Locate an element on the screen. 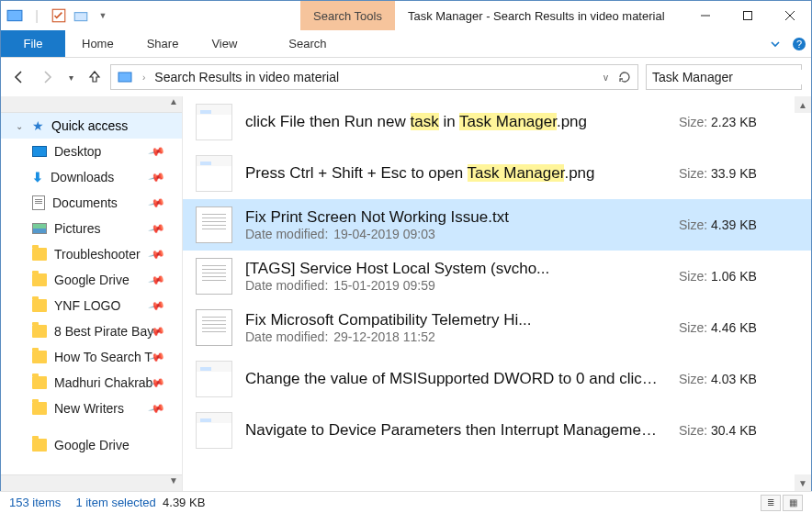 The height and width of the screenshot is (513, 812). file-tab: File is located at coordinates (33, 44).